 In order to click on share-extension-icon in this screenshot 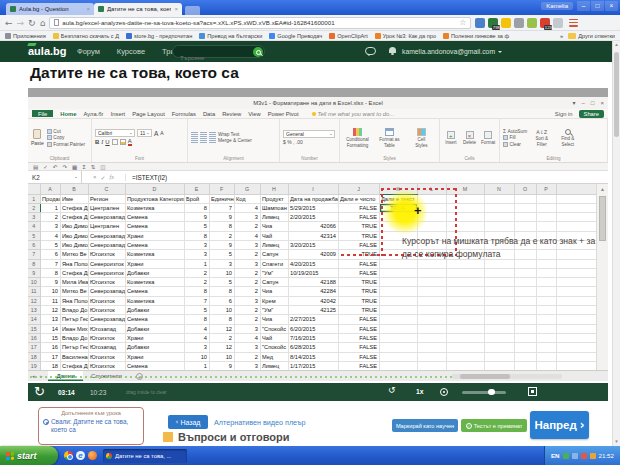, I will do `click(558, 23)`.